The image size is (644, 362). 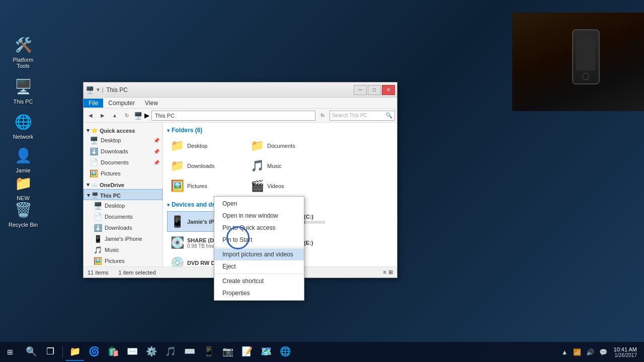 What do you see at coordinates (286, 146) in the screenshot?
I see `folder-documents: 📁 Documents` at bounding box center [286, 146].